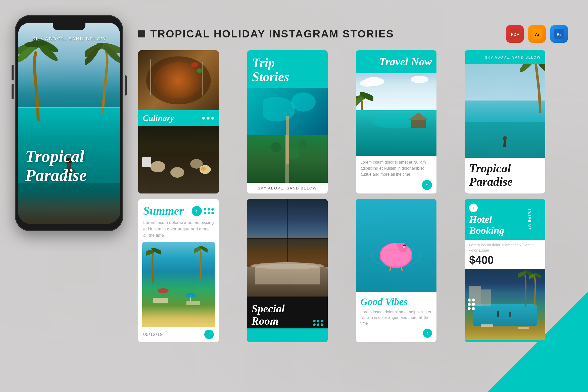 The height and width of the screenshot is (392, 588). What do you see at coordinates (69, 166) in the screenshot?
I see `phone-main-title: Tropical Paradise` at bounding box center [69, 166].